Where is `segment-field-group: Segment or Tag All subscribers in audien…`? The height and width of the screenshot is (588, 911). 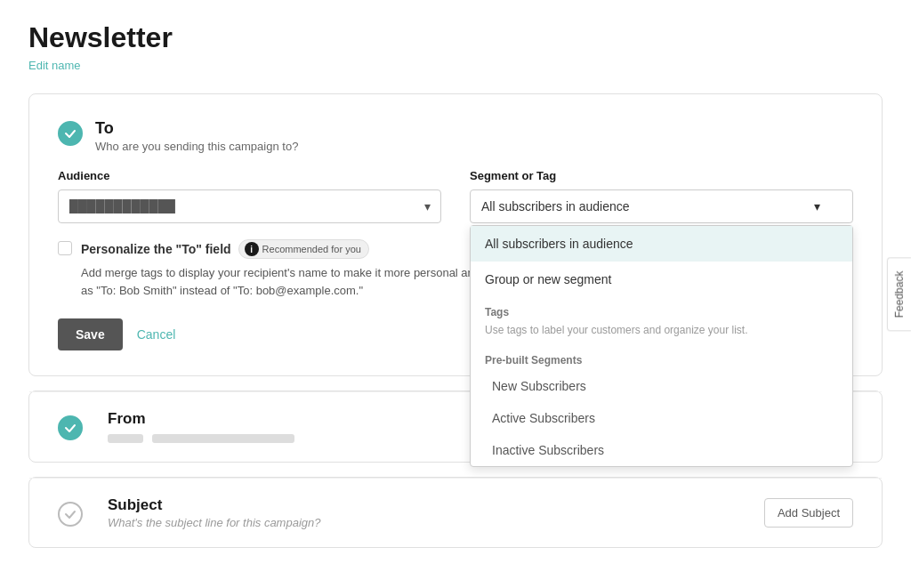 segment-field-group: Segment or Tag All subscribers in audien… is located at coordinates (662, 196).